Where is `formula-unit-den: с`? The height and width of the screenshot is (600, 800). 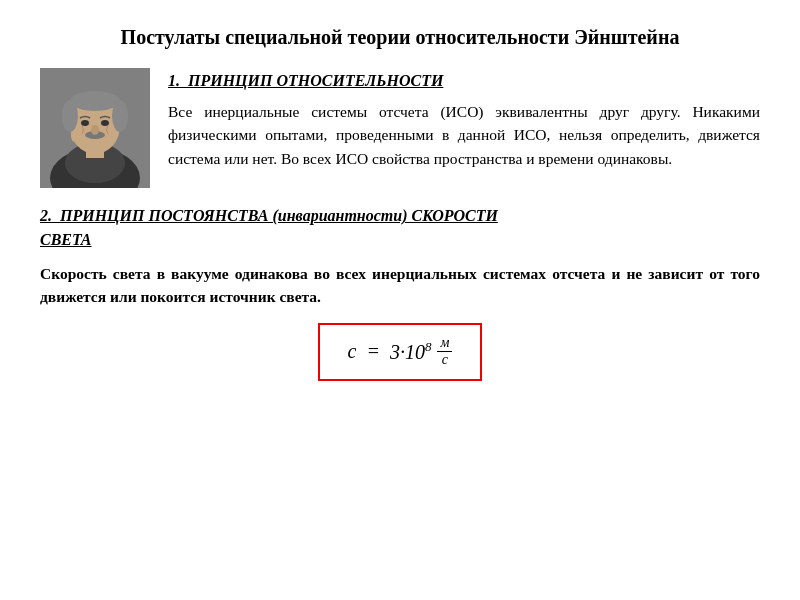
formula-unit-den: с is located at coordinates (445, 360).